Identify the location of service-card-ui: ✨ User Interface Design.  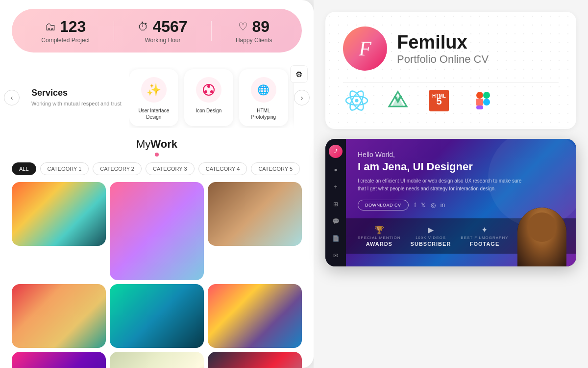
(154, 98).